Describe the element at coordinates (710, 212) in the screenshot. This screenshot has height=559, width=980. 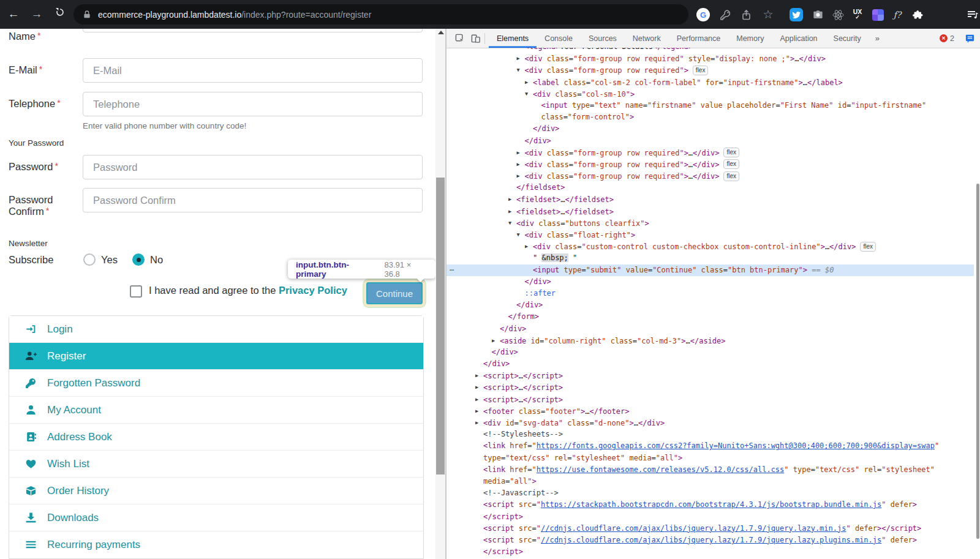
I see `devtools-tree-row: ▶<fieldset>…</fieldset>` at that location.